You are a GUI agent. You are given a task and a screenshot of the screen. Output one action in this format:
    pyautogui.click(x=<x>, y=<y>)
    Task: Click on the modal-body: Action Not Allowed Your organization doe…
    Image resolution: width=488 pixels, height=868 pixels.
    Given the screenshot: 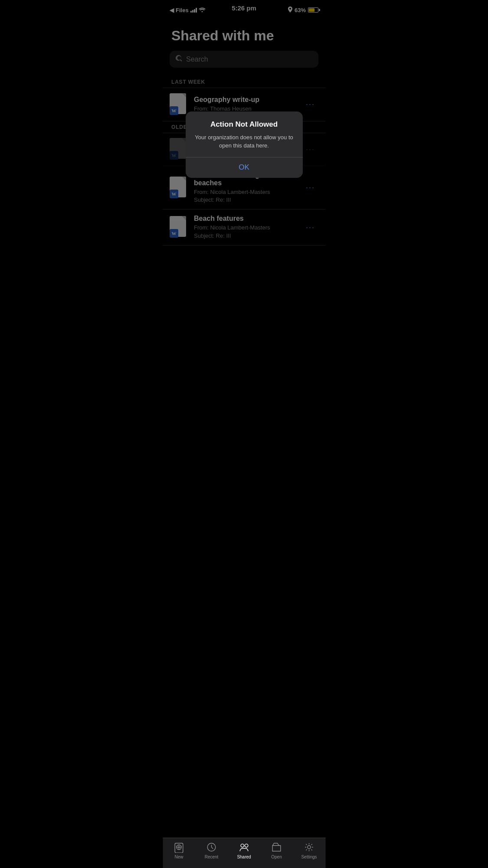 What is the action you would take?
    pyautogui.click(x=244, y=134)
    